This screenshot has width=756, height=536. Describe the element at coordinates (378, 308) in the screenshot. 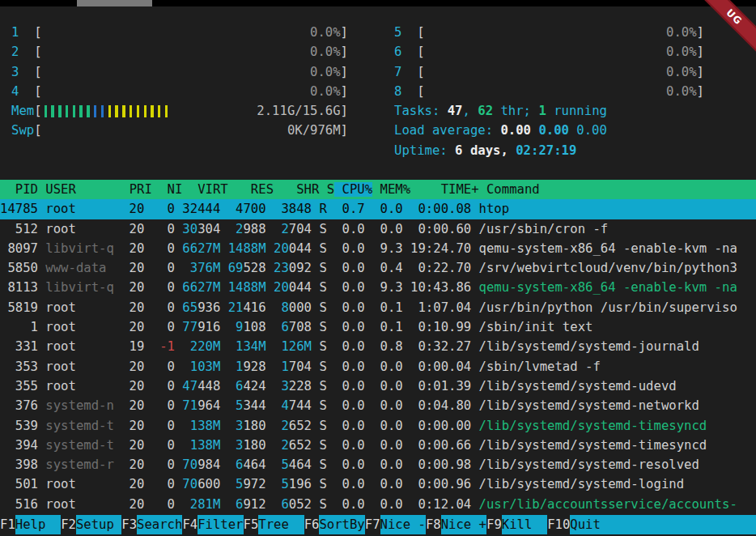

I see `process-row: 5819 root 20 0 65936 21416 8000 S 0.0 0.…` at that location.